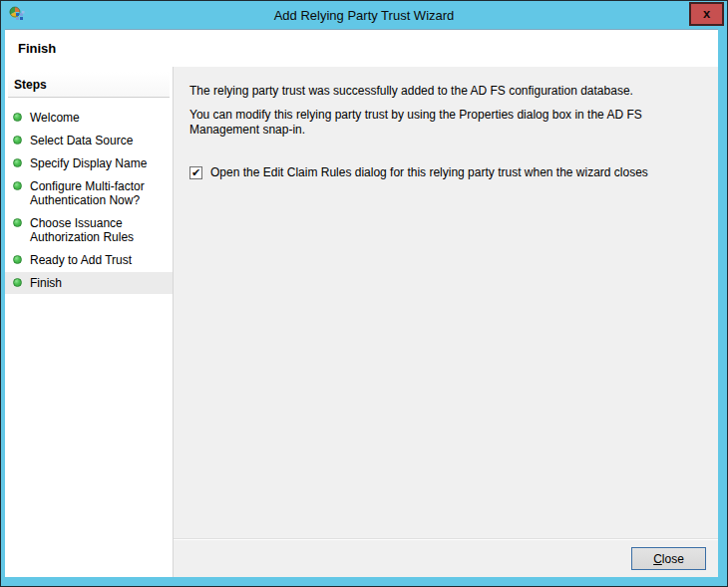 Image resolution: width=728 pixels, height=587 pixels. Describe the element at coordinates (89, 163) in the screenshot. I see `step-item-specify-display-name: Specify Display Name` at that location.